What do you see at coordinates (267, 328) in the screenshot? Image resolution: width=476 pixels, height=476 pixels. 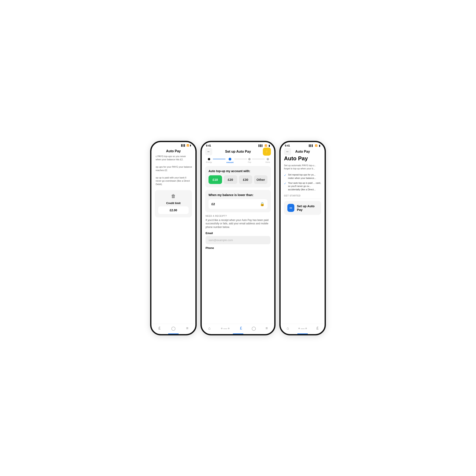 I see `center-menu-icon: ≡` at bounding box center [267, 328].